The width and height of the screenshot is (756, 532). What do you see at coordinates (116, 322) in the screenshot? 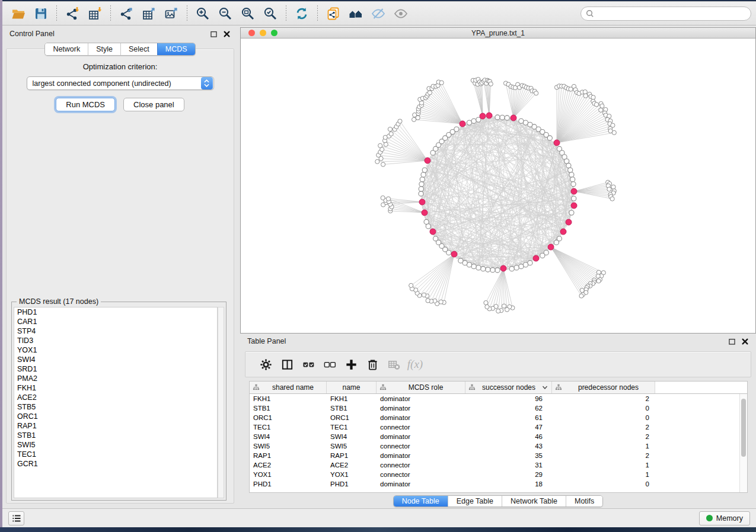
I see `mcds-result-item: CAR1` at bounding box center [116, 322].